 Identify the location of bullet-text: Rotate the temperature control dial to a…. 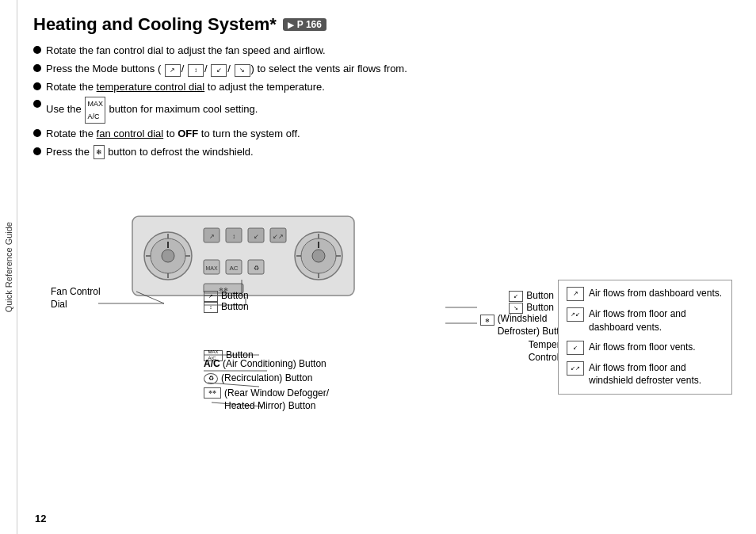
(185, 87).